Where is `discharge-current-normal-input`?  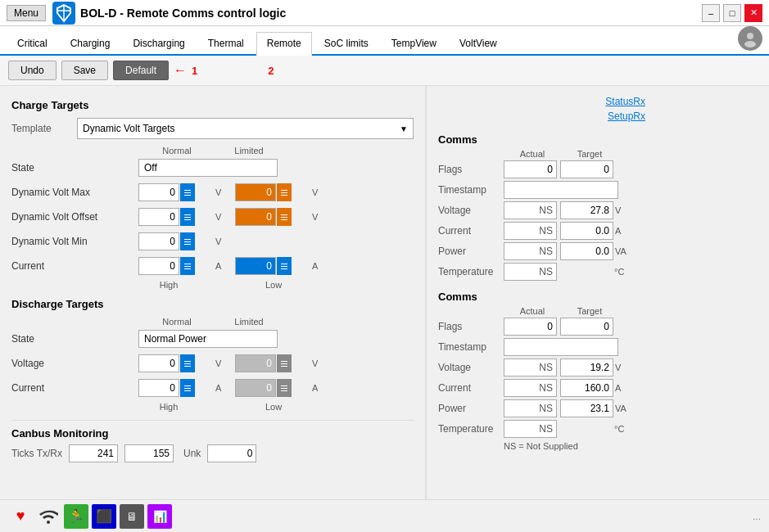 discharge-current-normal-input is located at coordinates (159, 388).